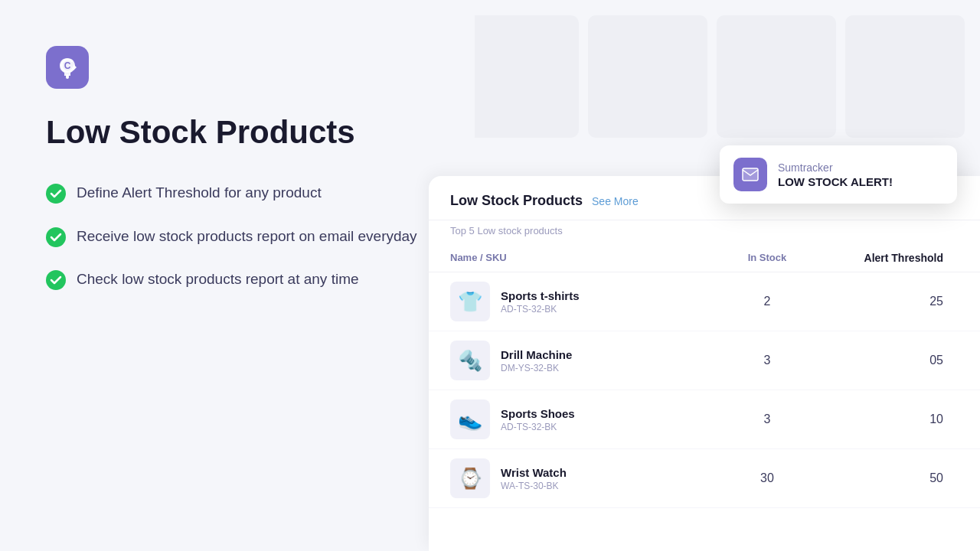 Image resolution: width=980 pixels, height=551 pixels. I want to click on table-row: 👟 Sports Shoes AD-TS-32-BK 3 10, so click(704, 419).